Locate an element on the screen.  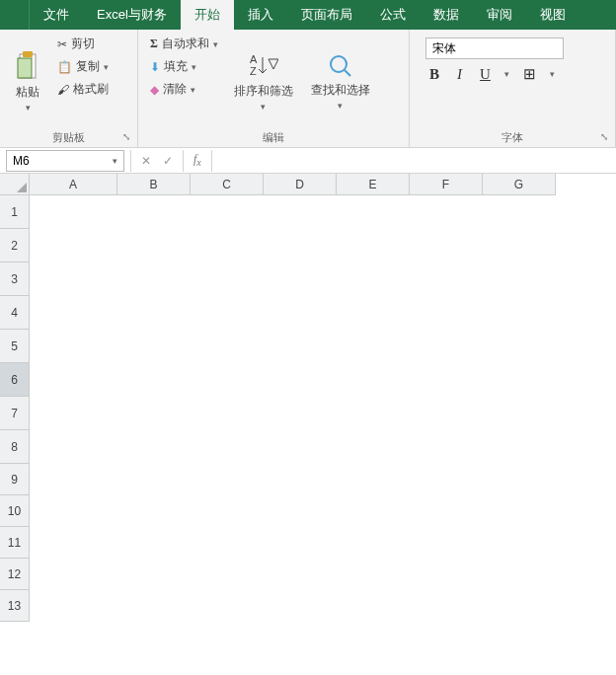
paste-button: 粘贴 ▾ is located at coordinates (28, 81).